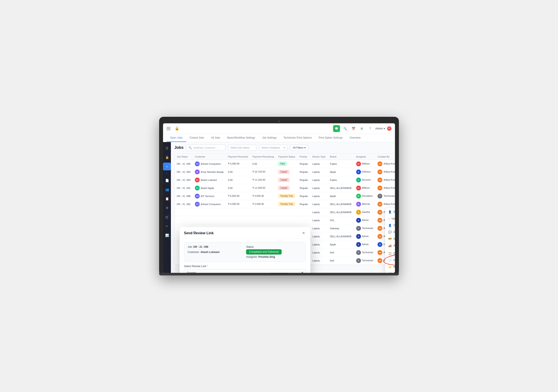 This screenshot has width=558, height=392. I want to click on status-info: Status:, so click(274, 247).